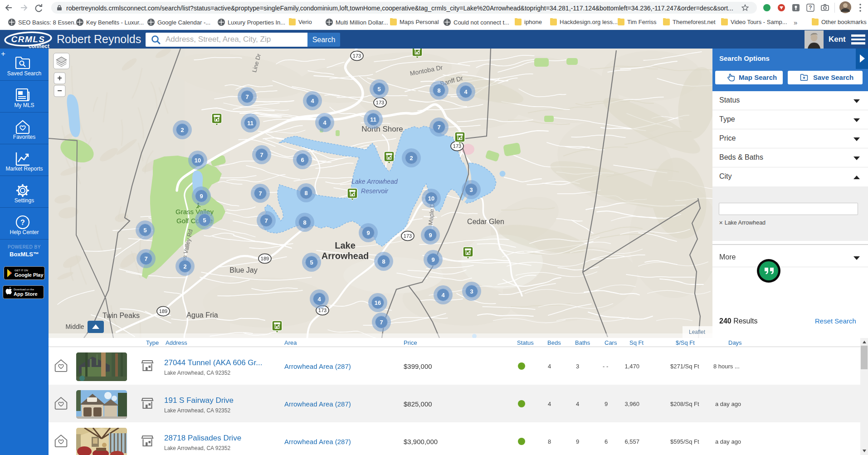 This screenshot has height=455, width=868. Describe the element at coordinates (375, 181) in the screenshot. I see `svg-text: Lake Arrowhead` at that location.